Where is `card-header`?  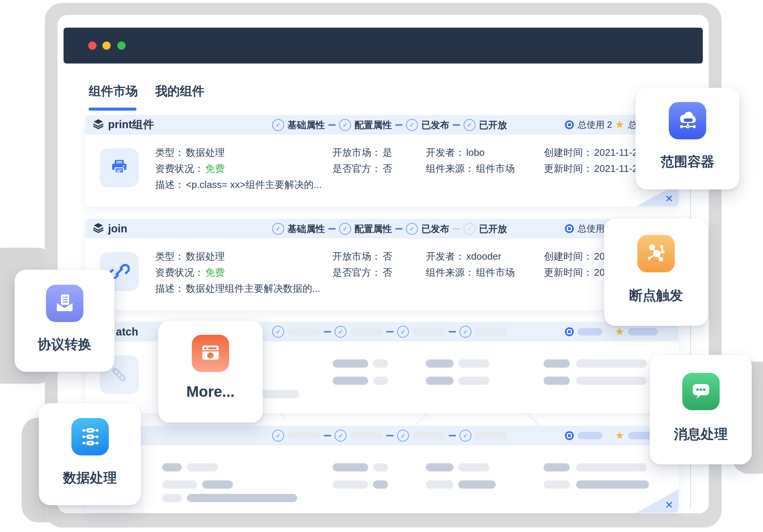 card-header is located at coordinates (382, 436).